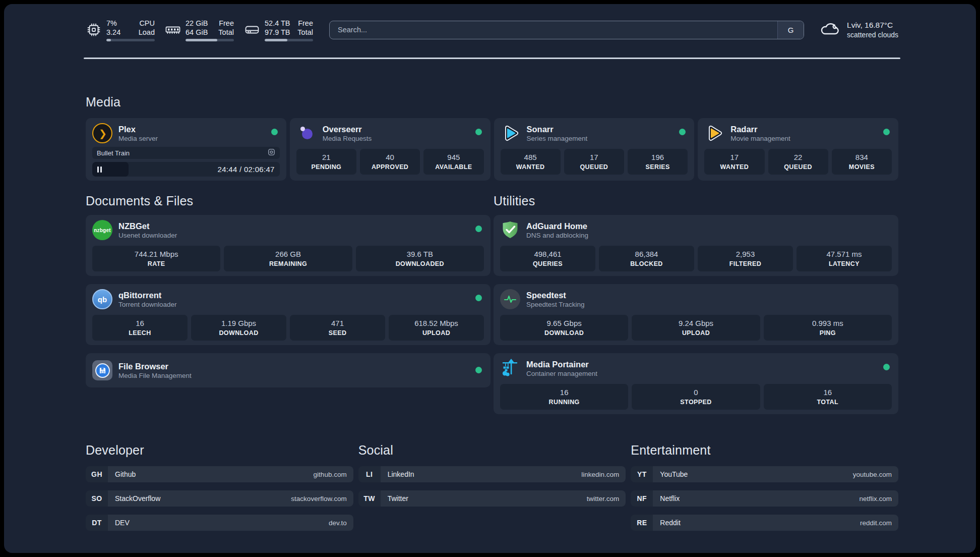 The image size is (980, 557). Describe the element at coordinates (764, 523) in the screenshot. I see `bookmark-reddit: RE Redditreddit.com` at that location.